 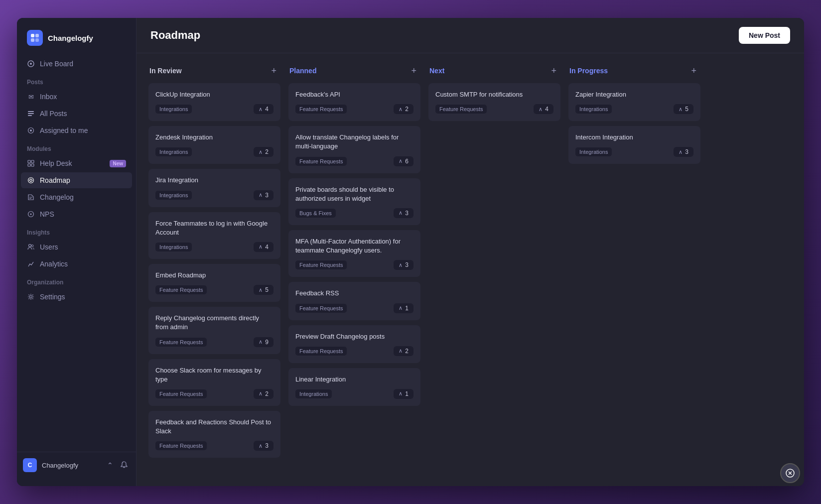 What do you see at coordinates (264, 342) in the screenshot?
I see `vote-badge: ∧9` at bounding box center [264, 342].